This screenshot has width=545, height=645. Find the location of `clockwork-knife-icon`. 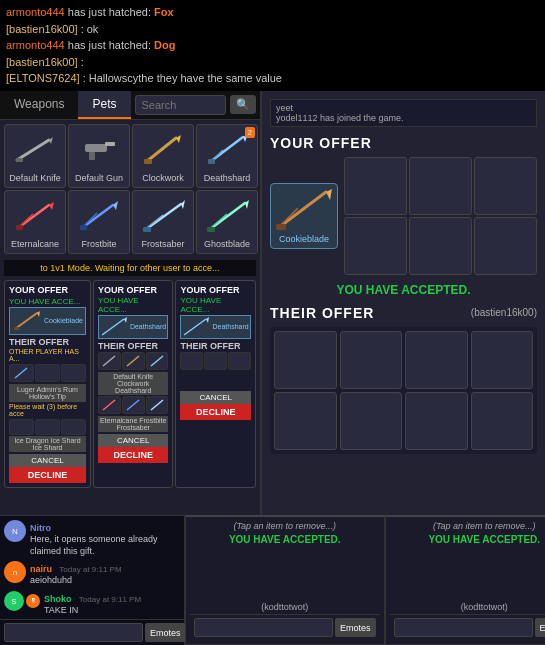

clockwork-knife-icon is located at coordinates (163, 150).